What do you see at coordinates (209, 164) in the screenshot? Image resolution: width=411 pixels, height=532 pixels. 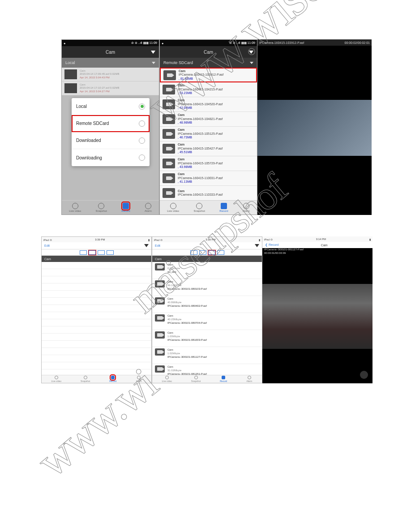 I see `list-item: CamIPCamera-160415-105729-P.asf, 43.98MB` at bounding box center [209, 164].